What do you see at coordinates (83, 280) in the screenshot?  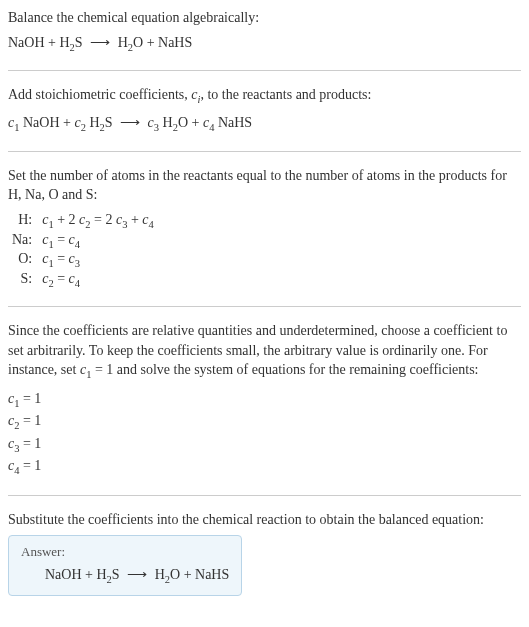 I see `table-row: S: c2 = c4` at bounding box center [83, 280].